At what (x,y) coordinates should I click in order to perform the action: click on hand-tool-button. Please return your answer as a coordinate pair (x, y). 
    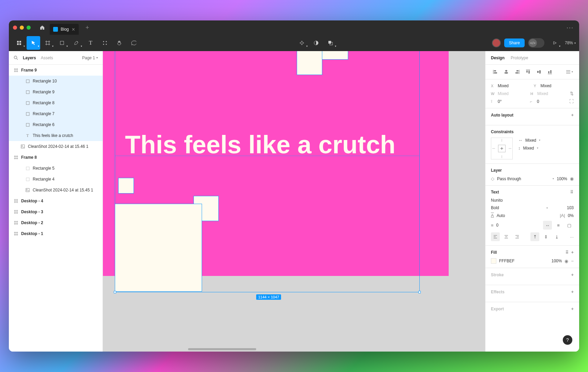
    Looking at the image, I should click on (119, 43).